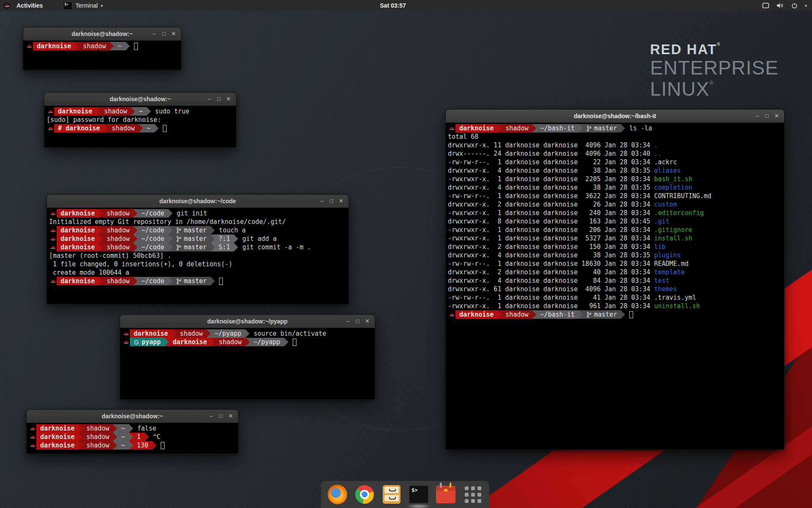  What do you see at coordinates (666, 289) in the screenshot?
I see `file-name: themes` at bounding box center [666, 289].